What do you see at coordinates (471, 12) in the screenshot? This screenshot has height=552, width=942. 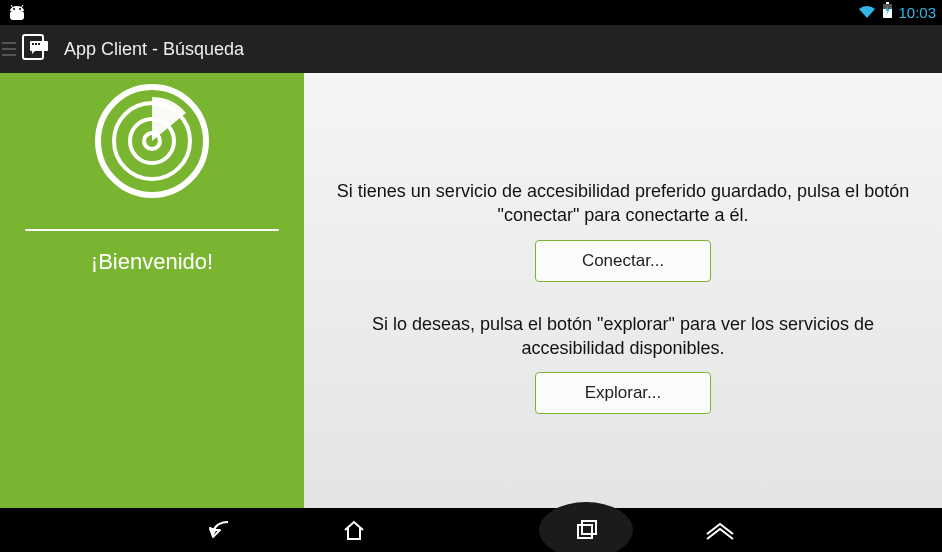 I see `status-bar: 10:03` at bounding box center [471, 12].